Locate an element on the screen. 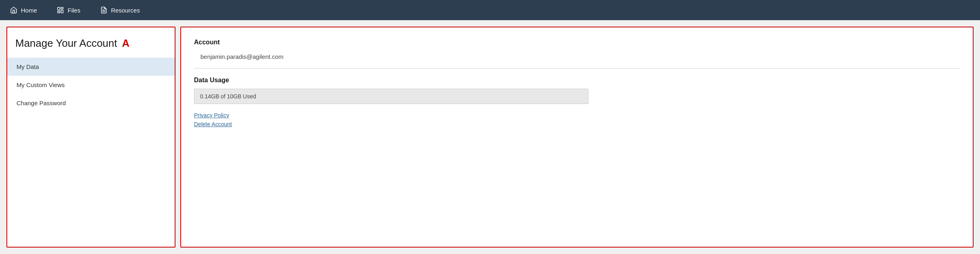 This screenshot has height=254, width=980. sidebar-header: Manage Your Account A is located at coordinates (91, 43).